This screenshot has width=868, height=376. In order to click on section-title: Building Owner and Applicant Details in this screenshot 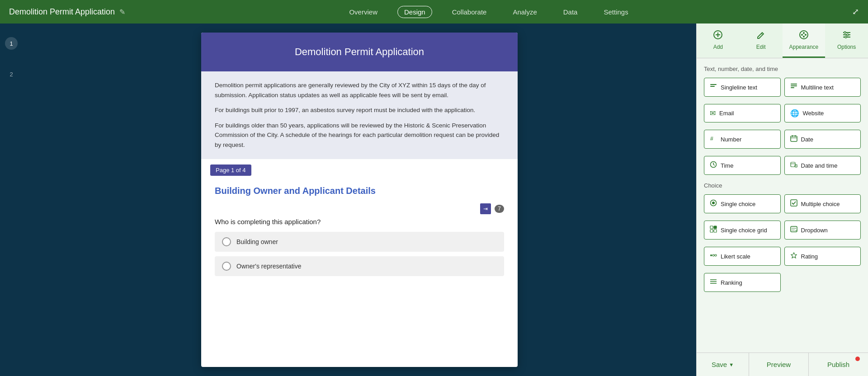, I will do `click(359, 193)`.